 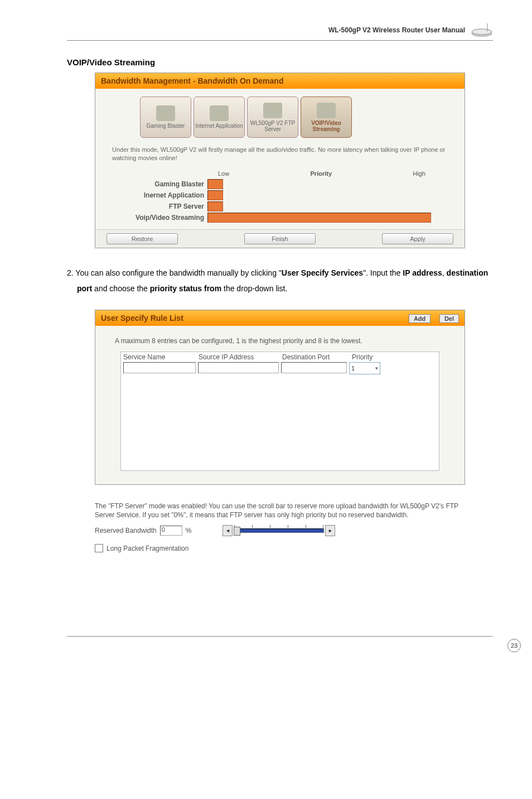 What do you see at coordinates (280, 62) in the screenshot?
I see `section-title: VOIP/Video Streaming` at bounding box center [280, 62].